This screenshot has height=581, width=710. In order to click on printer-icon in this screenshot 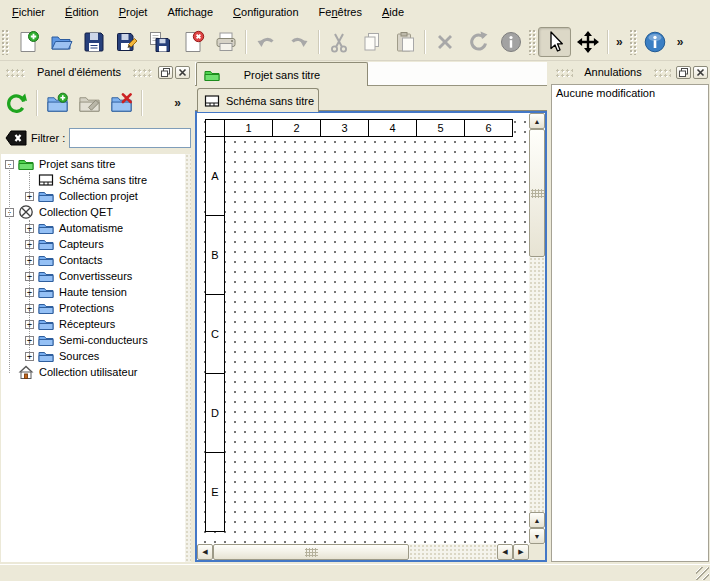, I will do `click(226, 42)`.